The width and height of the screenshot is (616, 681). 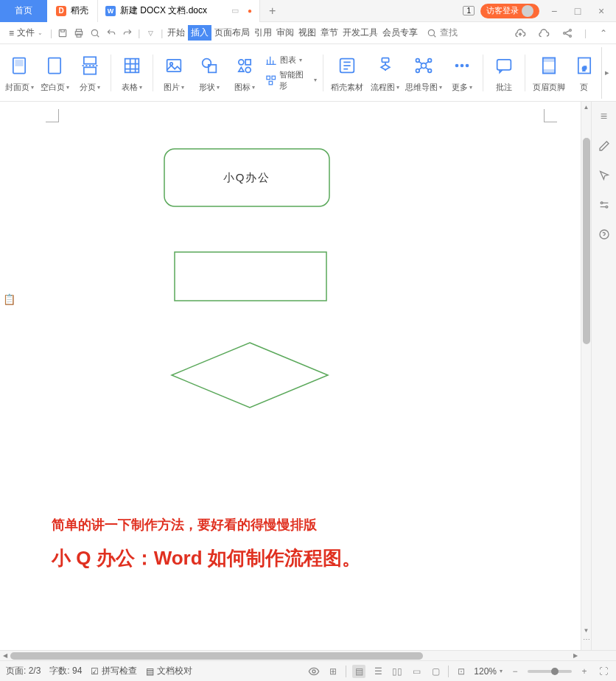 I want to click on status-doccheck: ▤ 文档校对, so click(x=169, y=671).